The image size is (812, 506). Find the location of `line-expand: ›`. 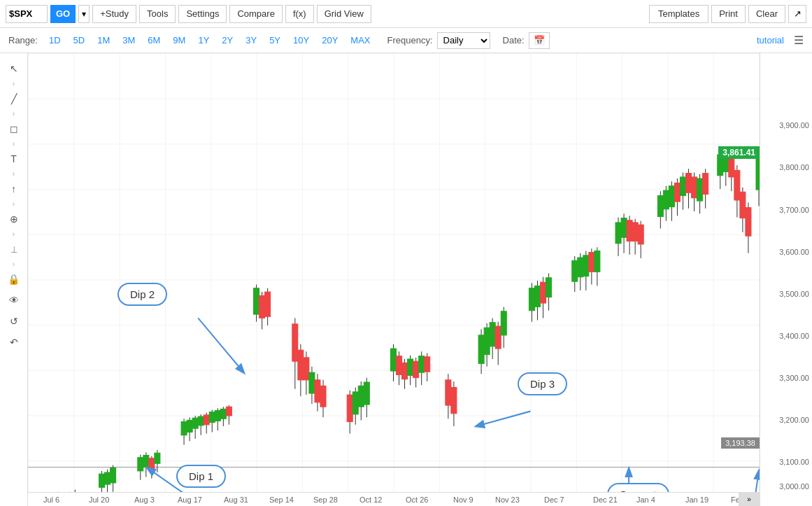

line-expand: › is located at coordinates (14, 113).